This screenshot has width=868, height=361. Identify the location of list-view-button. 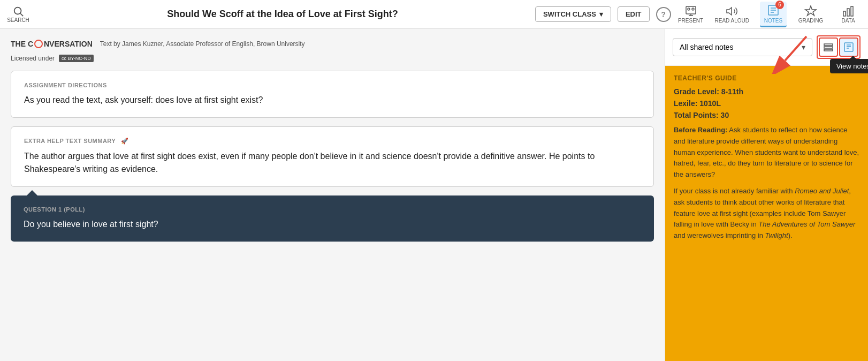
(828, 47).